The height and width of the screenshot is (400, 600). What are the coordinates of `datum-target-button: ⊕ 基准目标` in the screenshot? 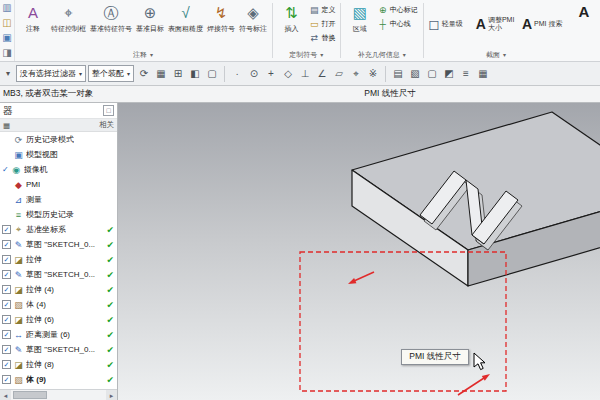 It's located at (150, 24).